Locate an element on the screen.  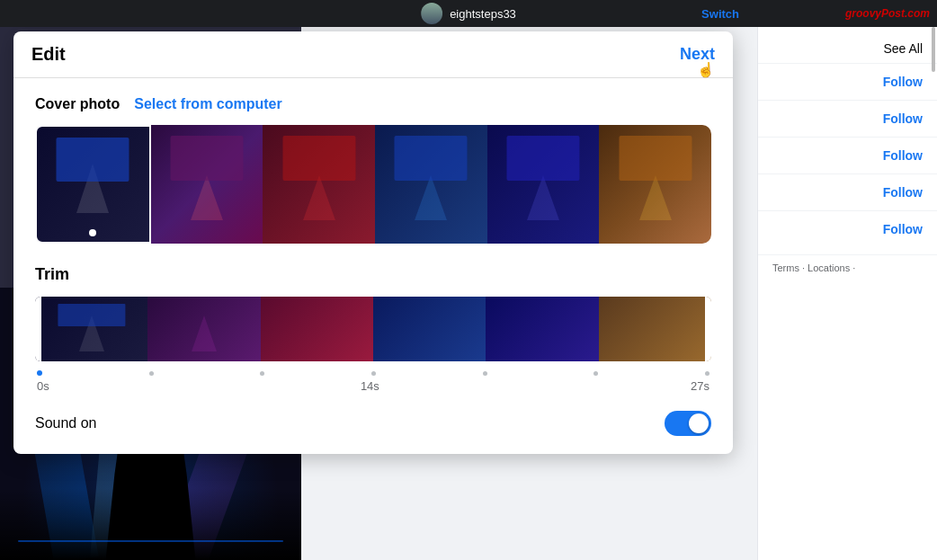
trim-strip is located at coordinates (373, 329).